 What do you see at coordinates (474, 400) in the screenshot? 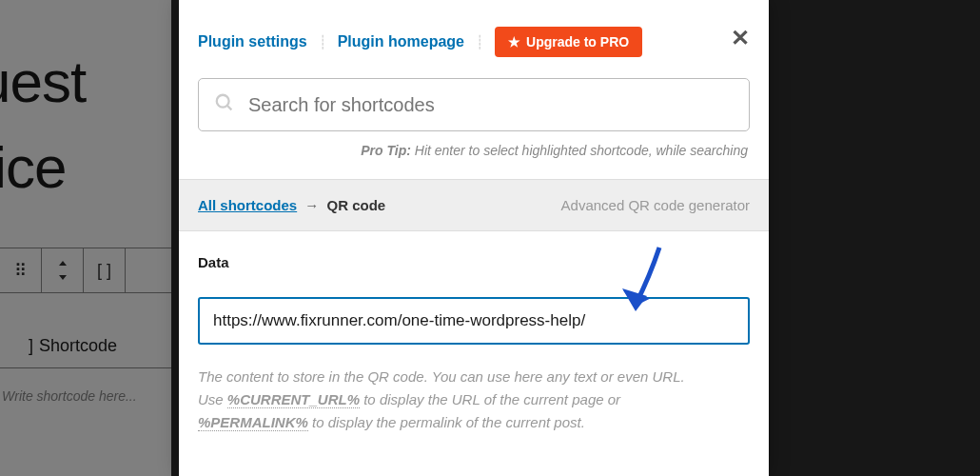
I see `data-help-text: The content to store in the QR code. You…` at bounding box center [474, 400].